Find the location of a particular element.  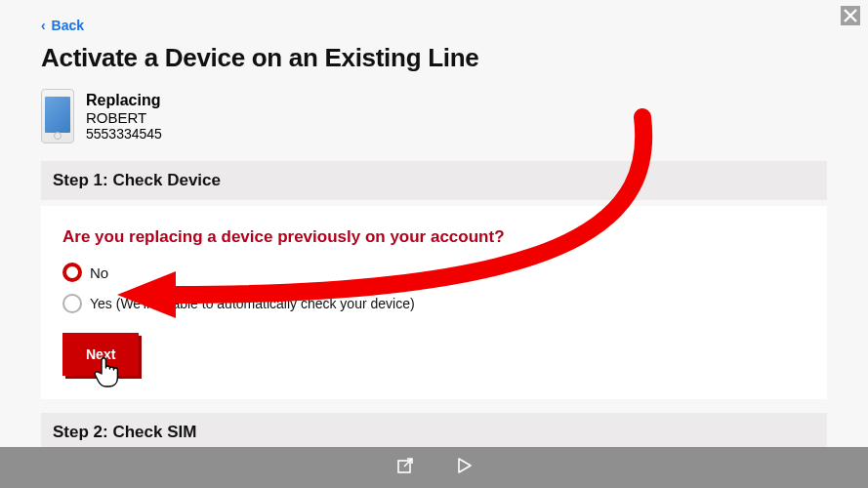

radio-option-yes: Yes (We'll be able to automatically chec… is located at coordinates (434, 304).